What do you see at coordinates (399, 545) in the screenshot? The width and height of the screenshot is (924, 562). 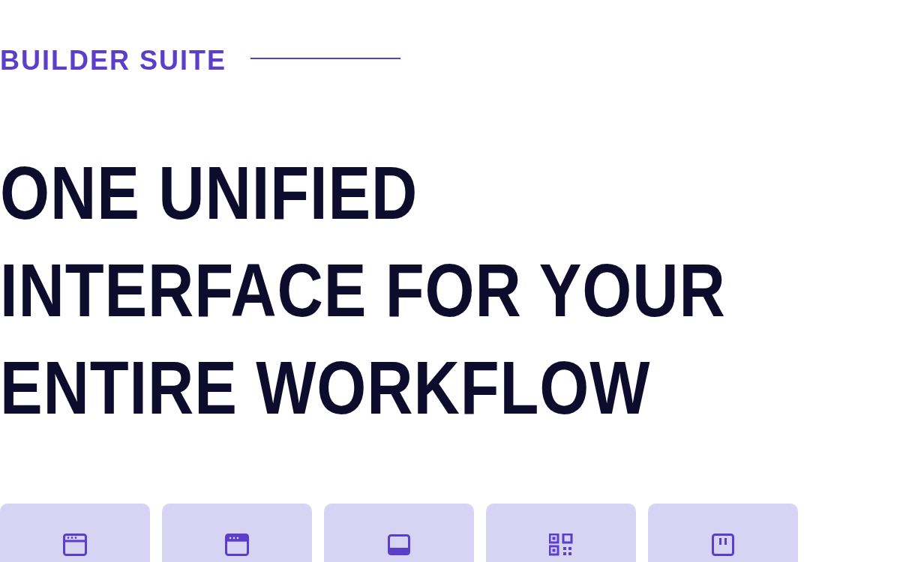 I see `footer-bar-icon` at bounding box center [399, 545].